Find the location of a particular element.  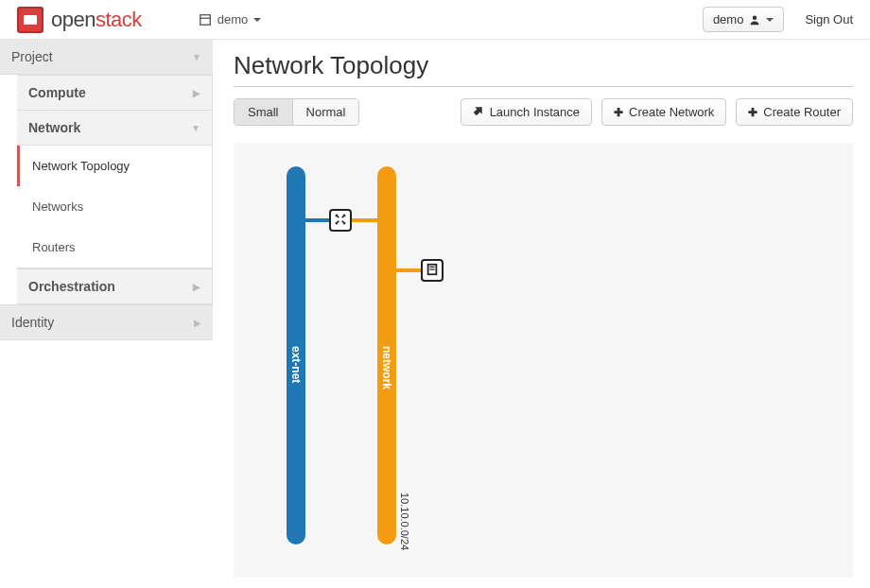

button-label: Create Network is located at coordinates (671, 112).